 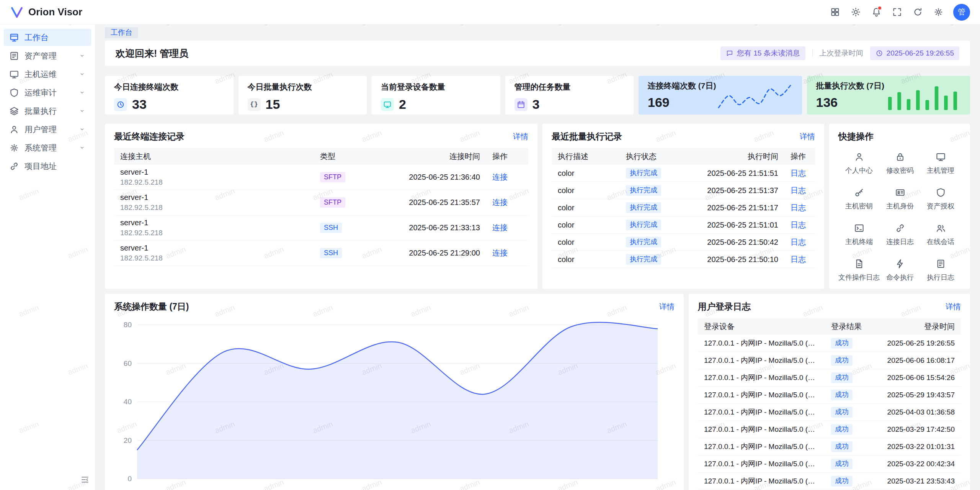 What do you see at coordinates (900, 163) in the screenshot?
I see `quick-action-change-password: 修改密码` at bounding box center [900, 163].